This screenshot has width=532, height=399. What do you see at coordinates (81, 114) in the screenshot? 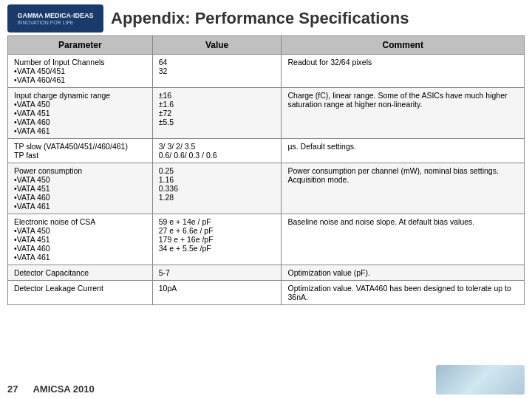
I see `cell-param: Input charge dynamic range•VATA 450•VATA…` at bounding box center [81, 114].